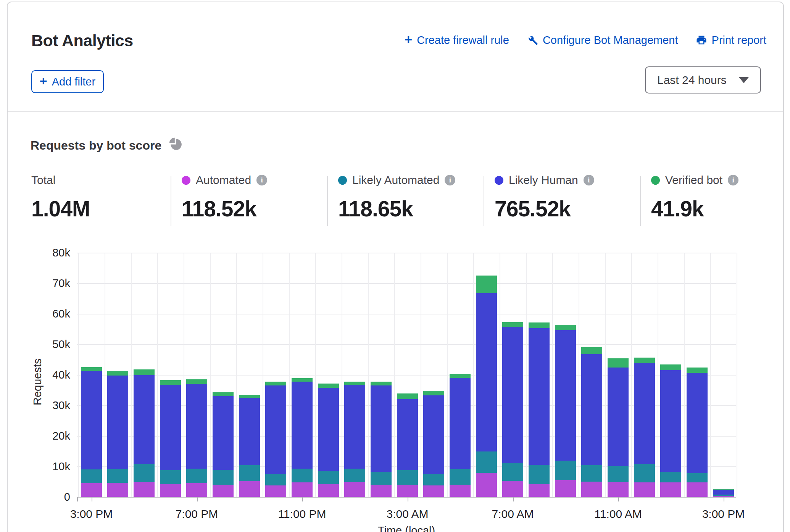 This screenshot has height=532, width=790. Describe the element at coordinates (224, 180) in the screenshot. I see `stat-label: Automated` at that location.